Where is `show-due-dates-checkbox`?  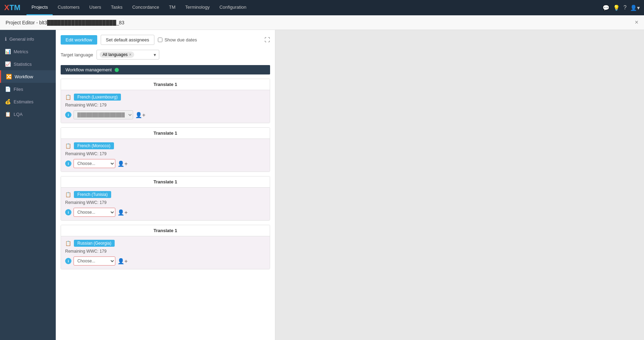 show-due-dates-checkbox is located at coordinates (160, 40).